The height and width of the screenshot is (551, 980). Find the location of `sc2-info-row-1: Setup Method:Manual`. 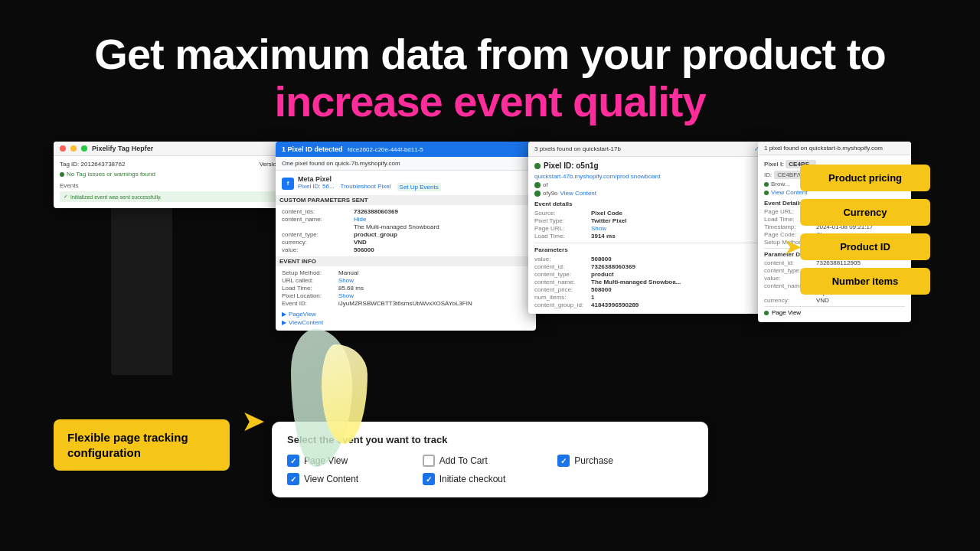

sc2-info-row-1: Setup Method:Manual is located at coordinates (406, 272).